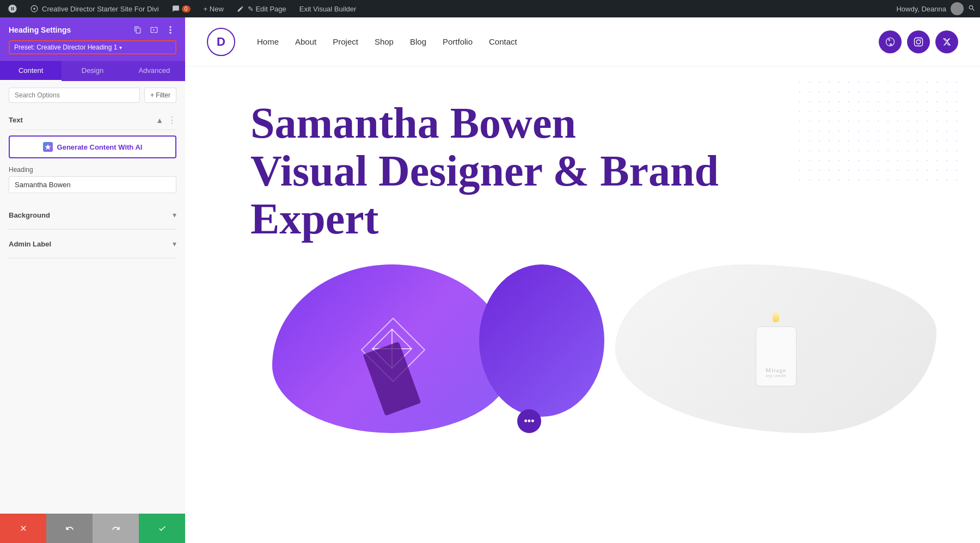 The image size is (980, 543). What do you see at coordinates (16, 120) in the screenshot?
I see `text-section-label: Text` at bounding box center [16, 120].